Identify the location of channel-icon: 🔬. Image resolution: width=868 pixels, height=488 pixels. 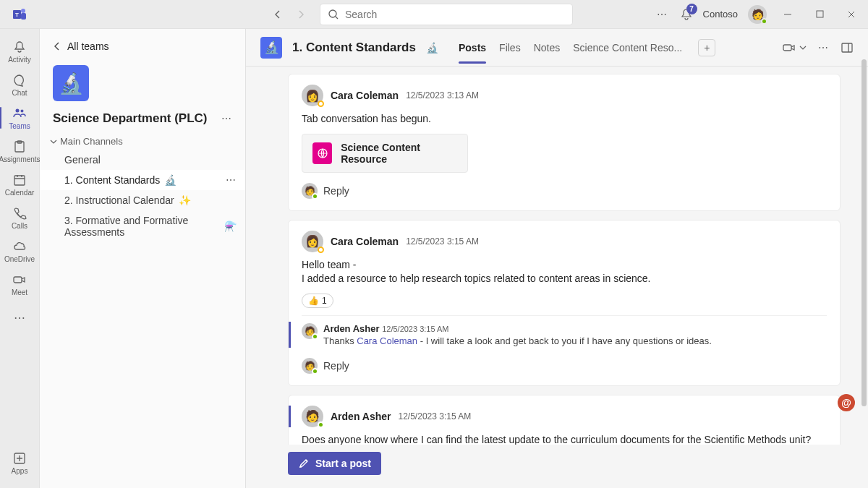
(271, 48).